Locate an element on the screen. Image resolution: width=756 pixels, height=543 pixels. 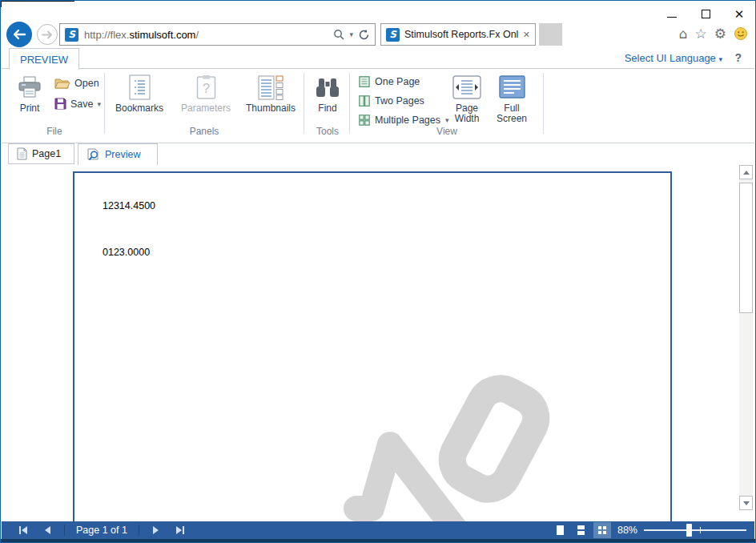
full-screen-icon is located at coordinates (513, 87).